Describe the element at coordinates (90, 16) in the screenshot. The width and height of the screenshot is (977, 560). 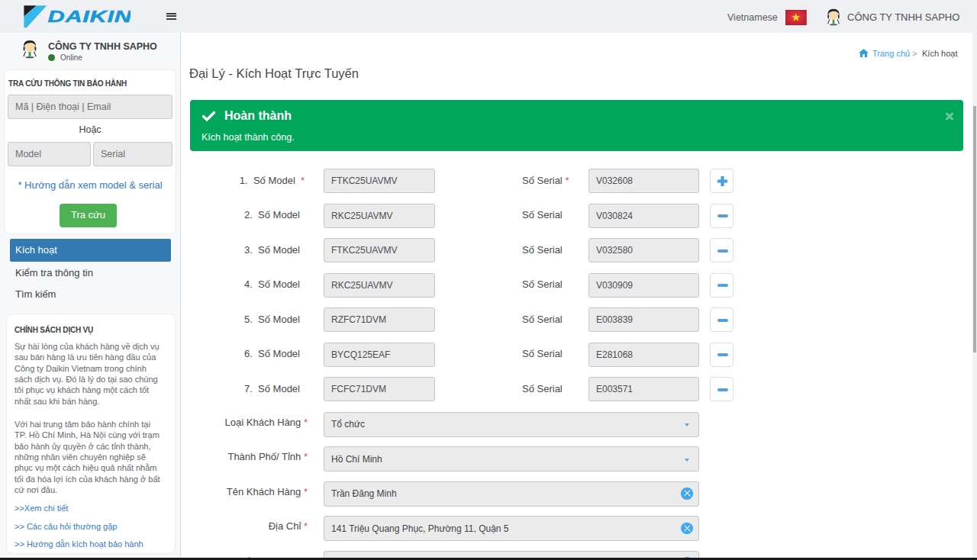
I see `svg-text: DAIKIN` at that location.